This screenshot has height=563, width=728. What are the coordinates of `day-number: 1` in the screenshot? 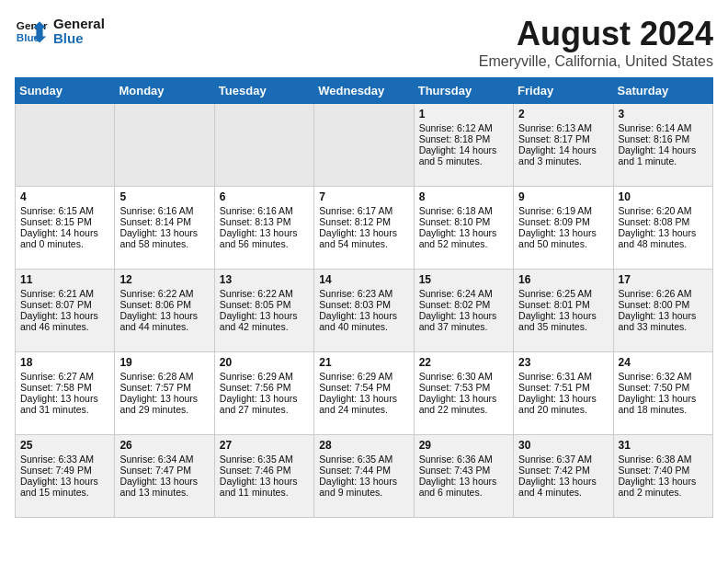 It's located at (463, 114).